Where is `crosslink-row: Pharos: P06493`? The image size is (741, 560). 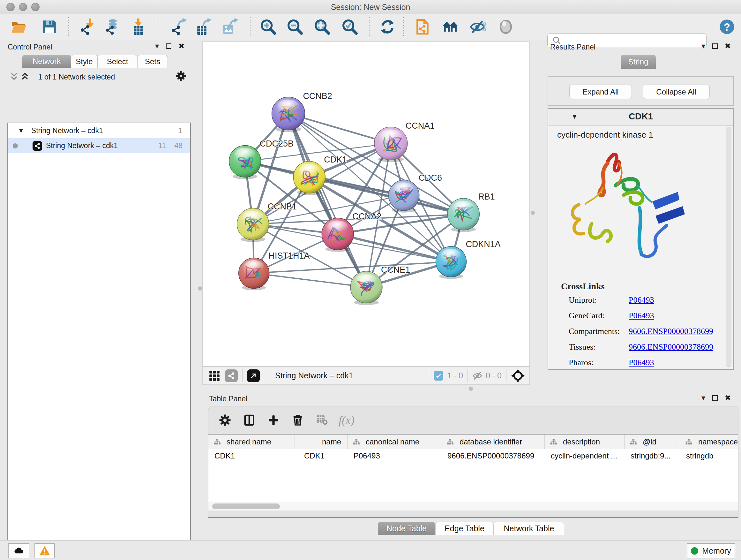
crosslink-row: Pharos: P06493 is located at coordinates (644, 363).